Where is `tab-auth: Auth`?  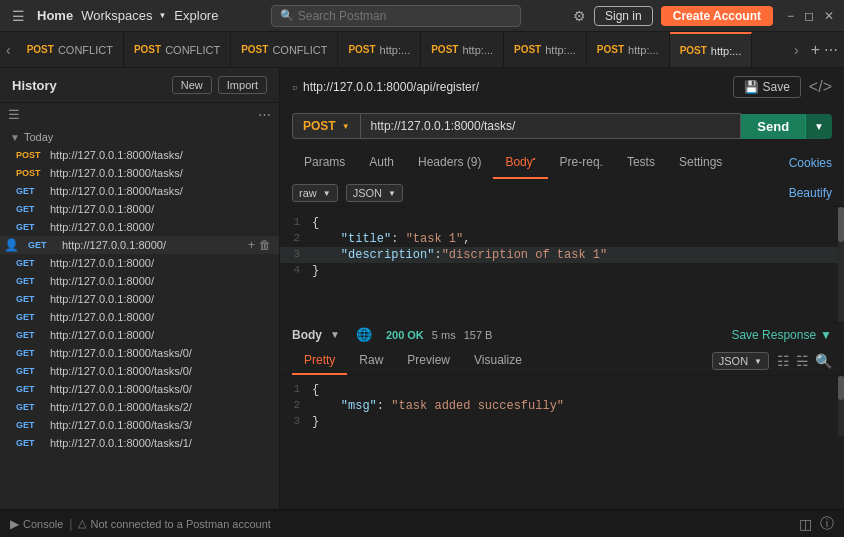
tab-auth: Auth is located at coordinates (382, 163).